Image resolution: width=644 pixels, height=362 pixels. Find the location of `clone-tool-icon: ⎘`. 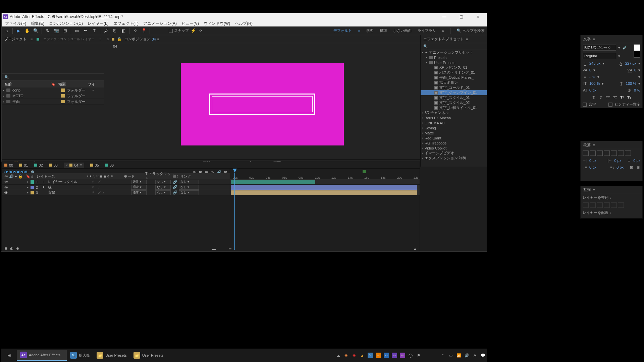

clone-tool-icon: ⎘ is located at coordinates (115, 31).